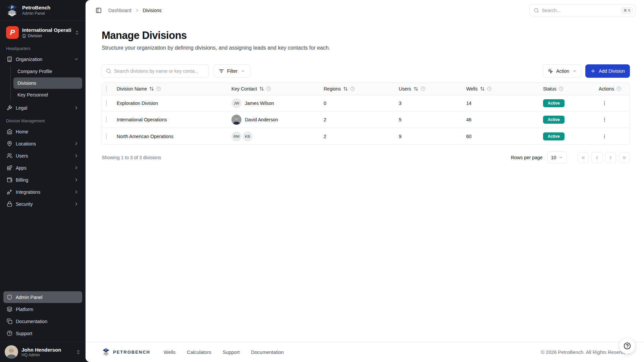  I want to click on cell-status: Active, so click(571, 120).